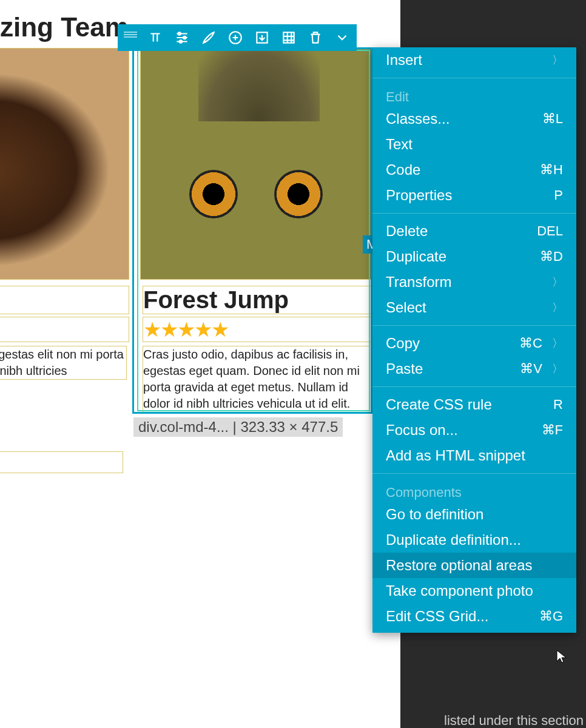  Describe the element at coordinates (403, 343) in the screenshot. I see `menu-label: Copy` at that location.